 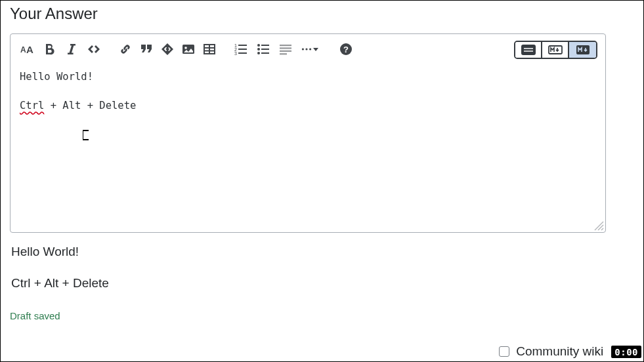 I want to click on code-snippet-icon, so click(x=167, y=49).